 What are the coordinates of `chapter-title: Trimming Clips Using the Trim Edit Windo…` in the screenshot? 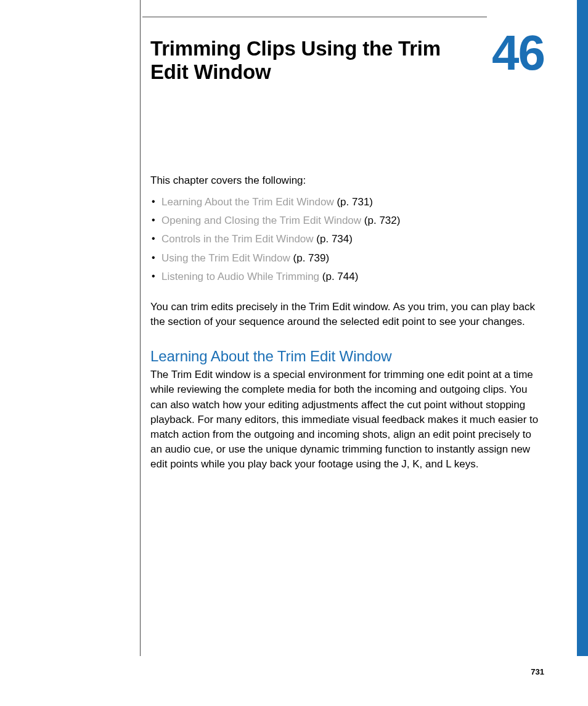 It's located at (317, 60).